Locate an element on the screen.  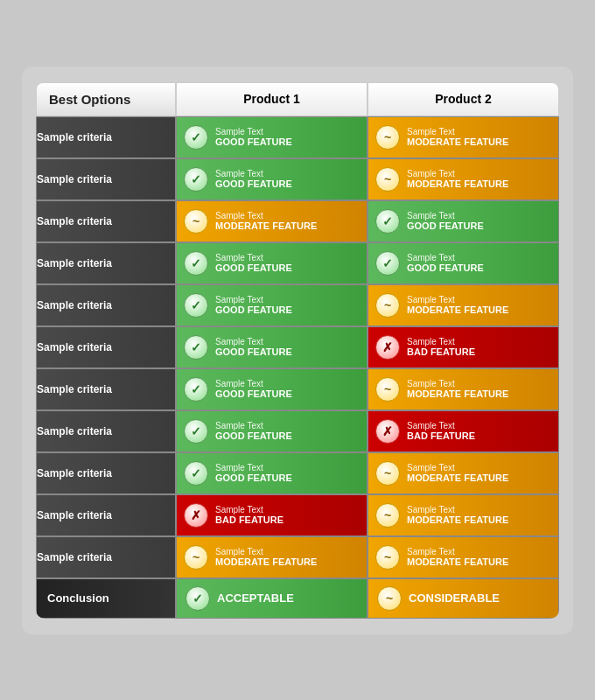
conclusion-moderate-icon: ~ is located at coordinates (389, 598).